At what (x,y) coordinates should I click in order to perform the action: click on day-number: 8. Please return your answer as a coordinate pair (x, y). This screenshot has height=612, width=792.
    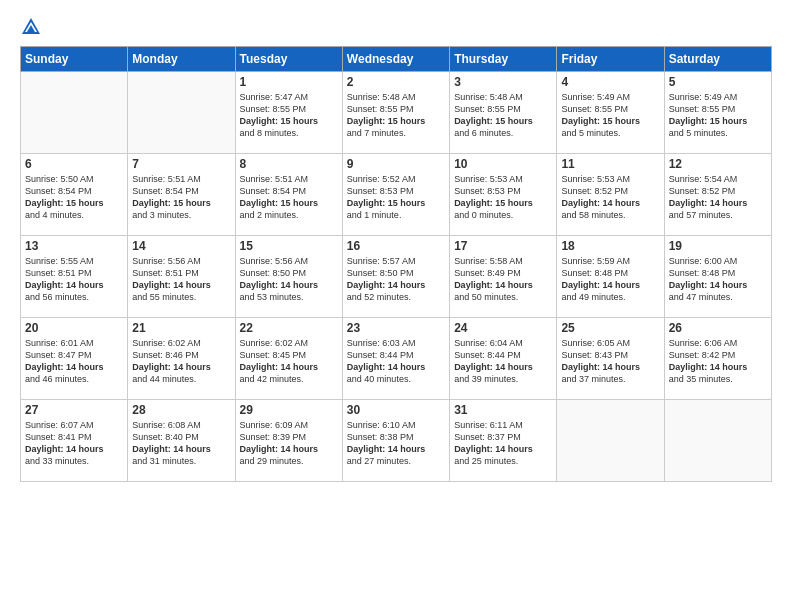
    Looking at the image, I should click on (289, 164).